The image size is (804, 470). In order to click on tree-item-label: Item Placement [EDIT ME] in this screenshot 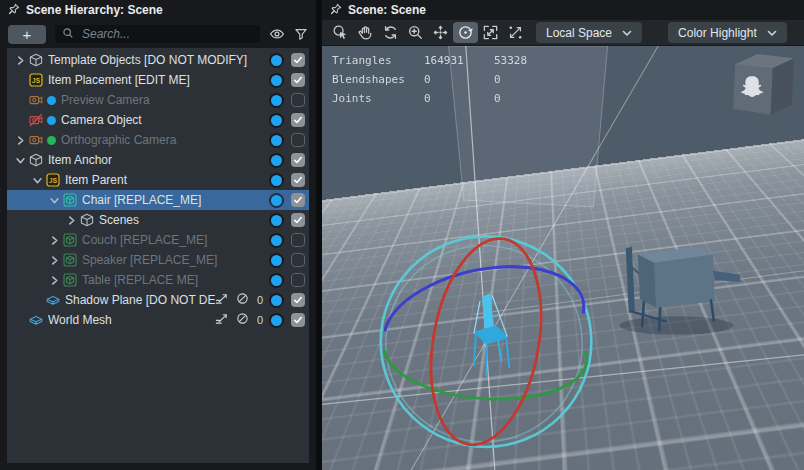, I will do `click(160, 80)`.